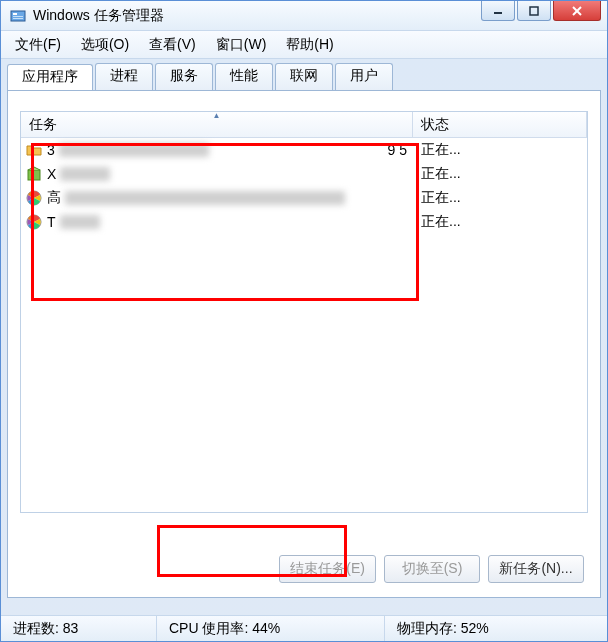 The height and width of the screenshot is (642, 608). Describe the element at coordinates (364, 76) in the screenshot. I see `tab-users: 用户` at that location.